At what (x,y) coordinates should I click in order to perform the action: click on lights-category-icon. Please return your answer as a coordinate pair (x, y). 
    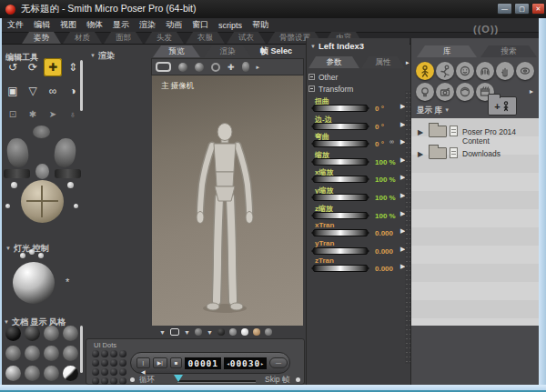
    Looking at the image, I should click on (425, 92).